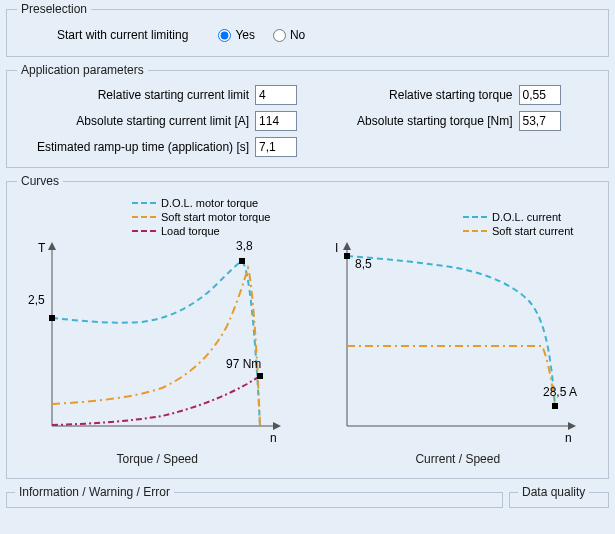 This screenshot has height=534, width=615. I want to click on abs-torque-label: Absolute starting torque [Nm], so click(434, 121).